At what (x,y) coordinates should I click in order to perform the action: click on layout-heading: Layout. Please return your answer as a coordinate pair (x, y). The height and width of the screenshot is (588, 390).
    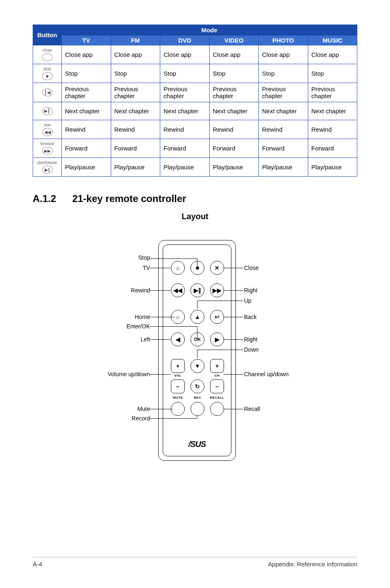
    Looking at the image, I should click on (195, 217).